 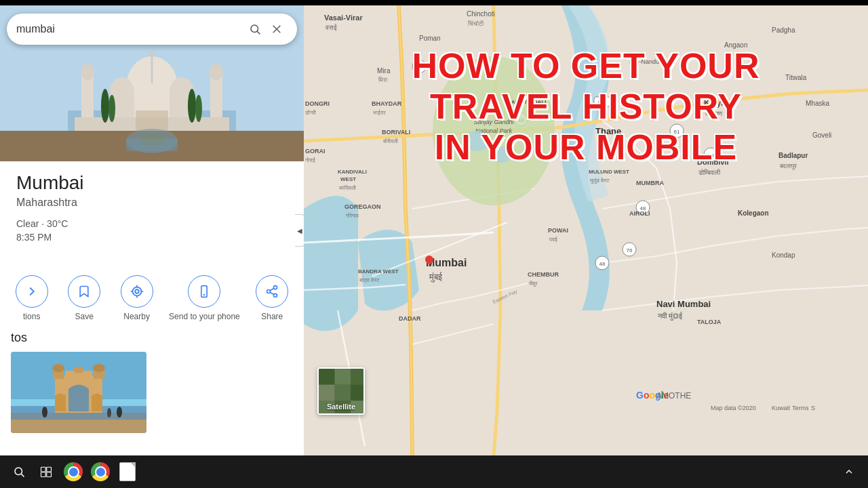 What do you see at coordinates (137, 299) in the screenshot?
I see `nearby-button: Nearby` at bounding box center [137, 299].